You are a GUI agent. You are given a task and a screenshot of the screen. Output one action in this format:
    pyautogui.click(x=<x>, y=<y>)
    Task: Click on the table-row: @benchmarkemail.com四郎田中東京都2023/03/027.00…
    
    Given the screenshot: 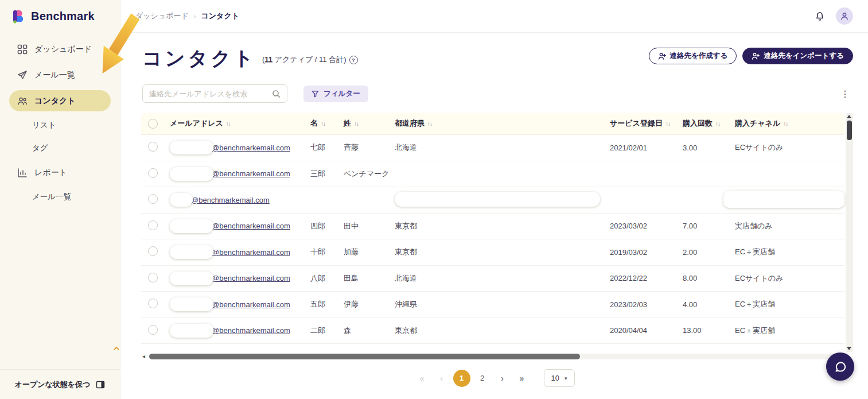 What is the action you would take?
    pyautogui.click(x=493, y=227)
    